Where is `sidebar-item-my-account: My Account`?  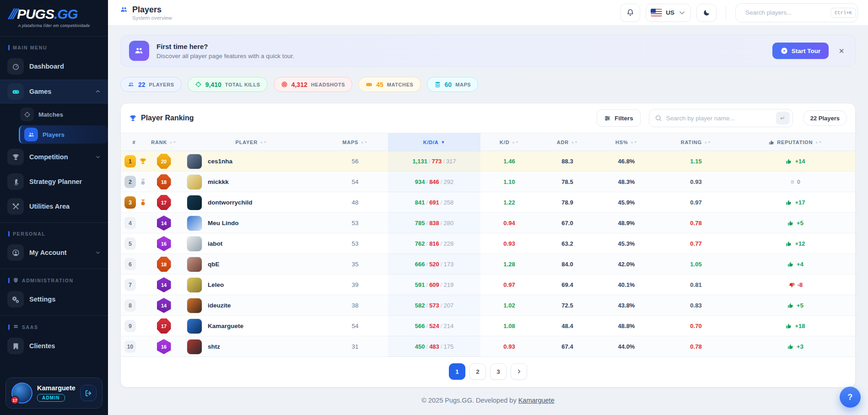
sidebar-item-my-account: My Account is located at coordinates (54, 253).